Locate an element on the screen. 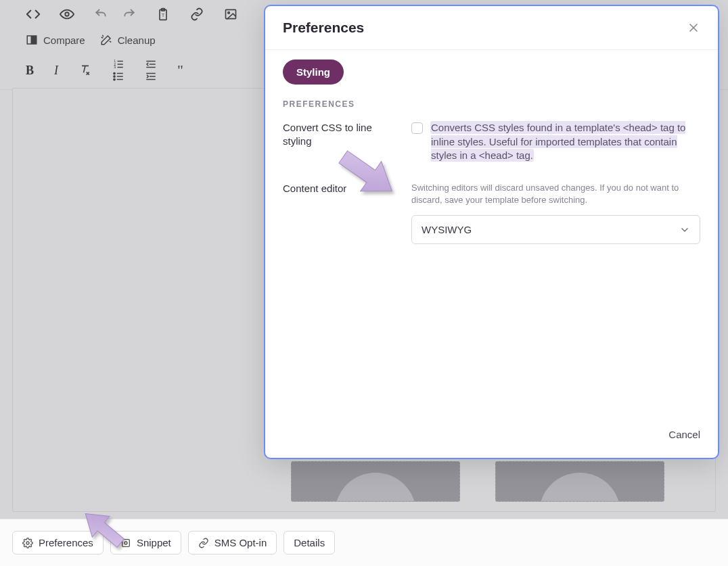 The width and height of the screenshot is (728, 566). convert-css-help: Converts CSS styles found in a template'… is located at coordinates (566, 142).